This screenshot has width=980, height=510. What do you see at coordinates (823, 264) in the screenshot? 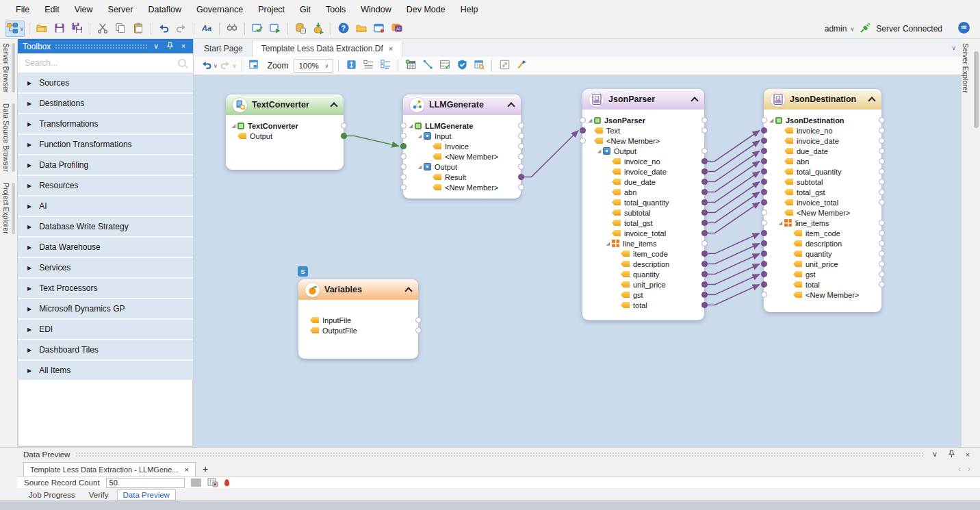
I see `tree-row-unit-price: unit_price` at bounding box center [823, 264].